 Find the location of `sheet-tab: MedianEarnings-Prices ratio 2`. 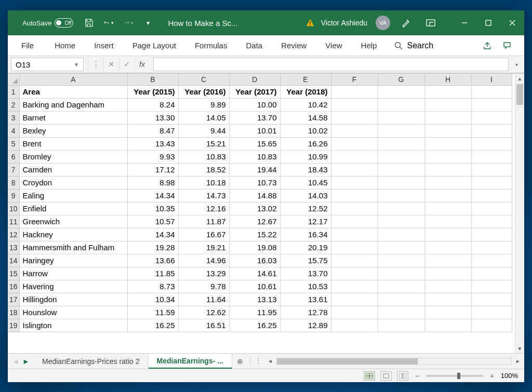

sheet-tab: MedianEarnings-Prices ratio 2 is located at coordinates (91, 361).